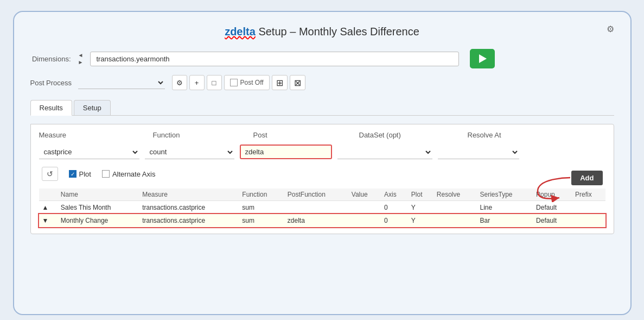  What do you see at coordinates (322, 30) in the screenshot?
I see `page-title: zdelta Setup – Monthly Sales Difference` at bounding box center [322, 30].